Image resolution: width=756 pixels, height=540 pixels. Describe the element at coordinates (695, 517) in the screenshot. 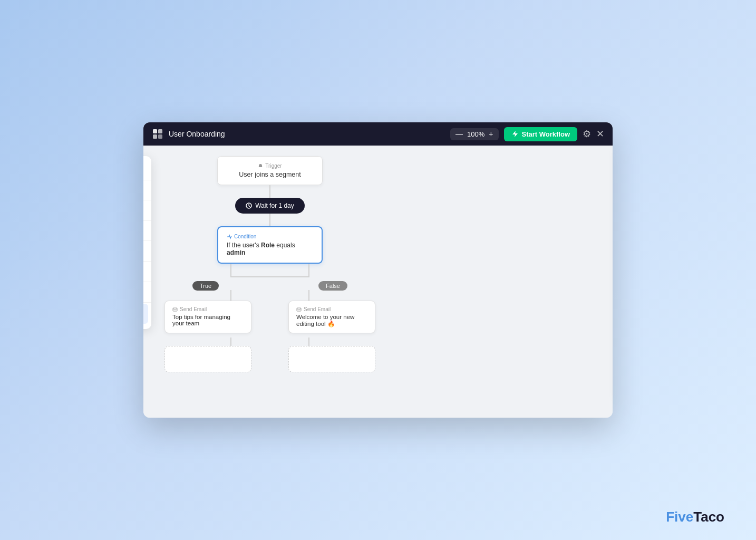

I see `branding: FiveTaco` at that location.